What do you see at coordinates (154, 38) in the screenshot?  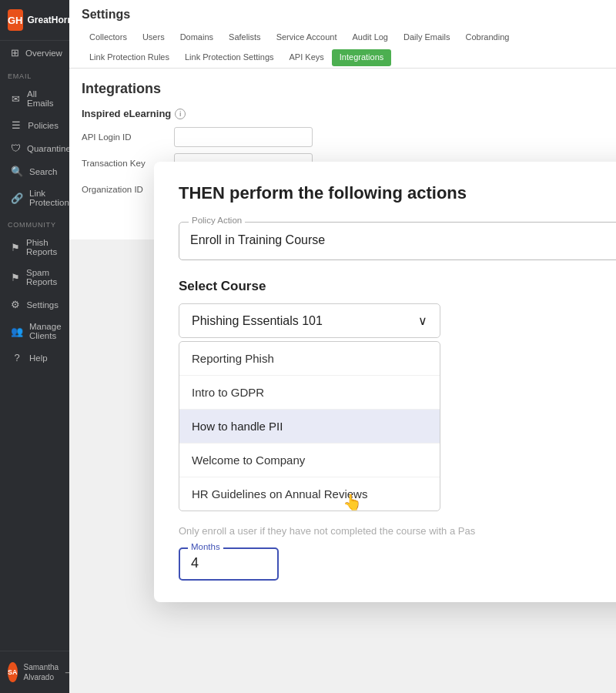 I see `tab-users: Users` at bounding box center [154, 38].